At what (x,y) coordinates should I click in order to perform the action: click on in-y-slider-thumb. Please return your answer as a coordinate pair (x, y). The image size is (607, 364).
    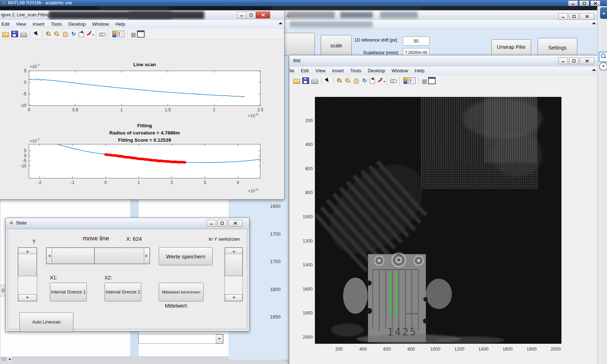
    Looking at the image, I should click on (234, 265).